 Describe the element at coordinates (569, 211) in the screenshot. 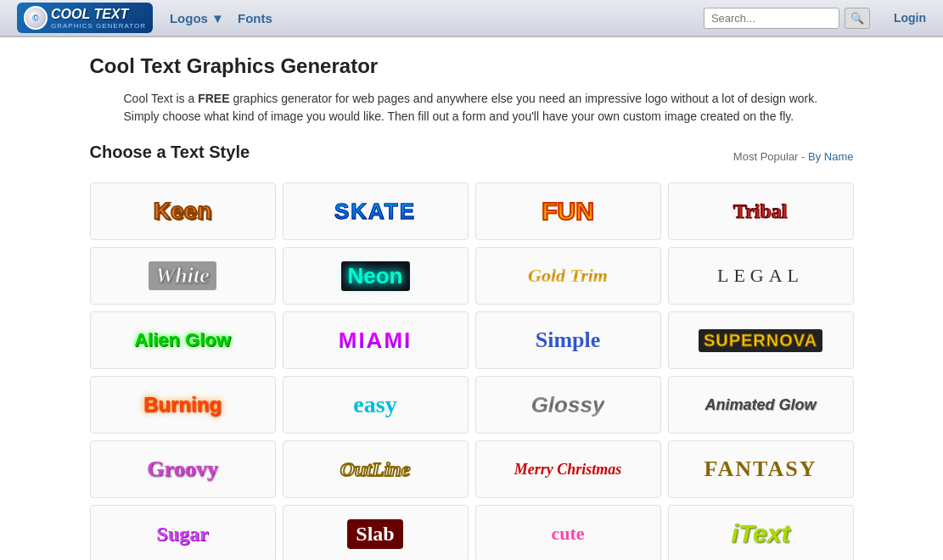

I see `style-item-fun: FUN` at that location.